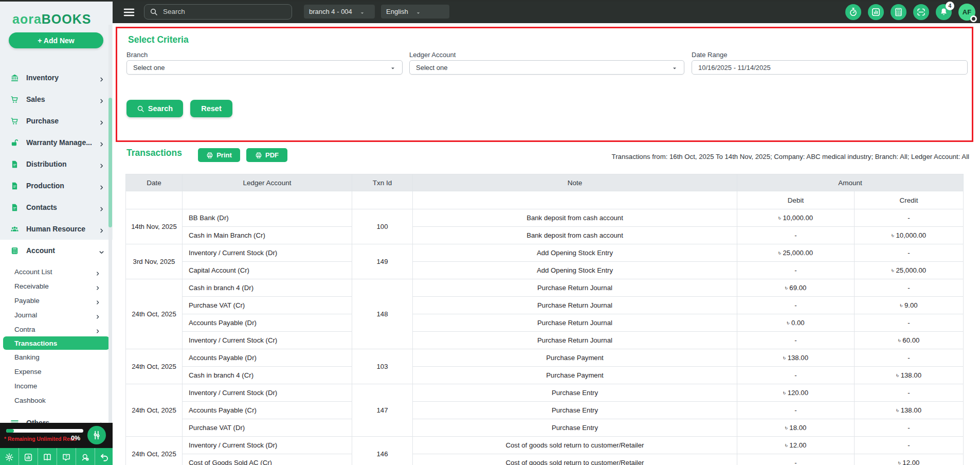 The image size is (980, 465). What do you see at coordinates (545, 201) in the screenshot?
I see `table-subheader-row: Debit Credit` at bounding box center [545, 201].